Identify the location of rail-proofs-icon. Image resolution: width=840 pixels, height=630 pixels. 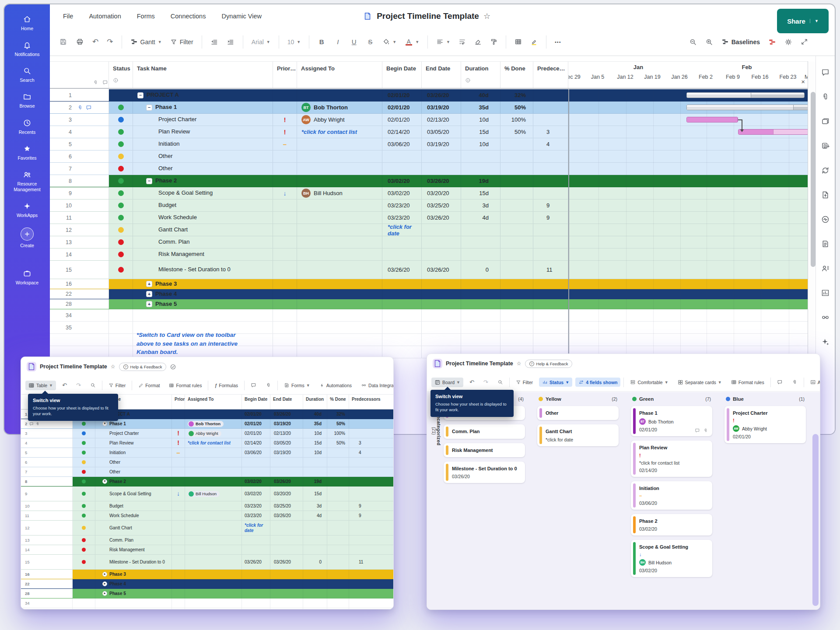
(825, 122).